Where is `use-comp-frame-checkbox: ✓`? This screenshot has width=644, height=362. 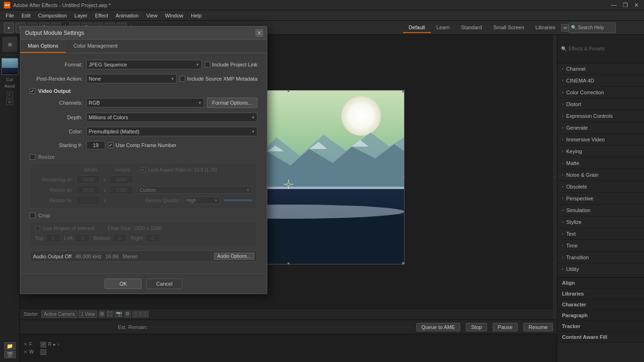
use-comp-frame-checkbox: ✓ is located at coordinates (111, 145).